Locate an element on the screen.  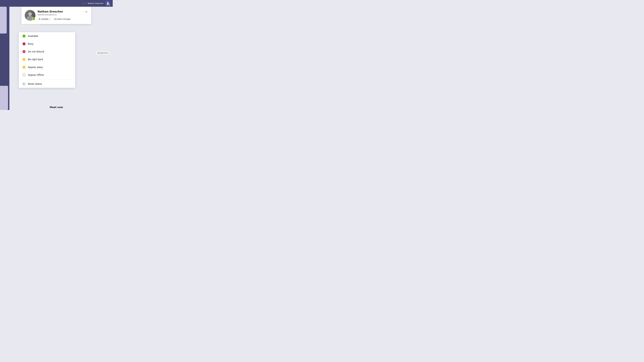
top-nav-bar: ··· Nathan Drescher is located at coordinates (56, 3).